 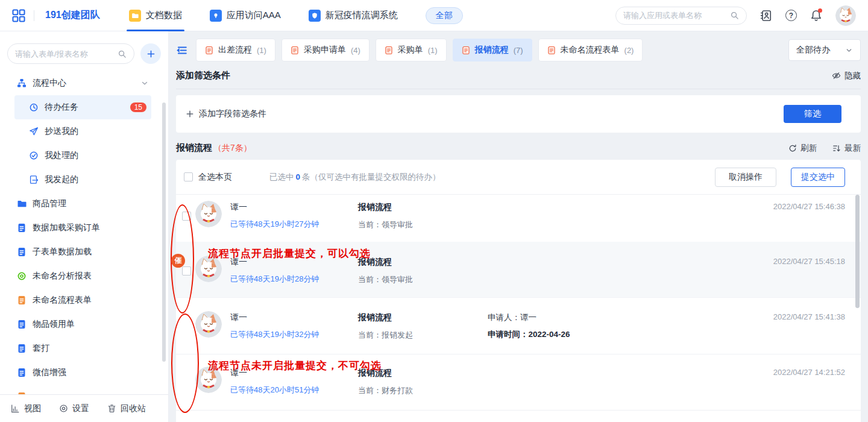 What do you see at coordinates (803, 148) in the screenshot?
I see `refresh-button: 刷新` at bounding box center [803, 148].